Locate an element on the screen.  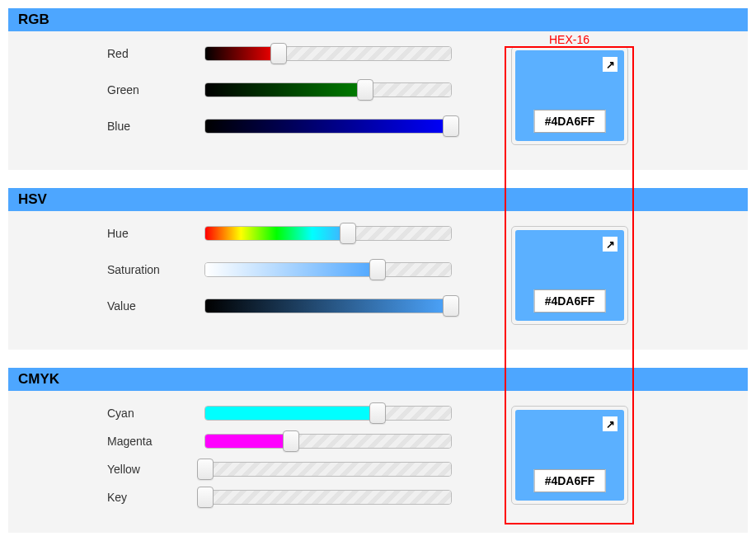
cmyk-color-swatch: ↗ #4DA6FF is located at coordinates (570, 455).